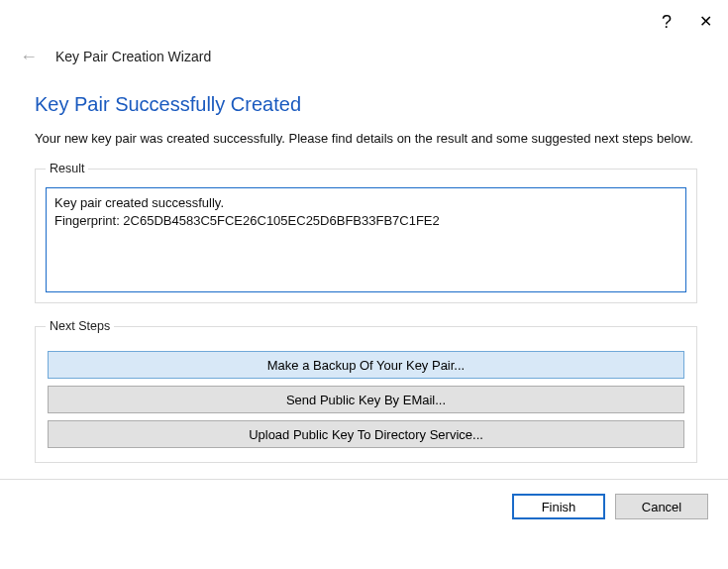 Image resolution: width=728 pixels, height=569 pixels. Describe the element at coordinates (366, 105) in the screenshot. I see `page-heading: Key Pair Successfully Created` at that location.